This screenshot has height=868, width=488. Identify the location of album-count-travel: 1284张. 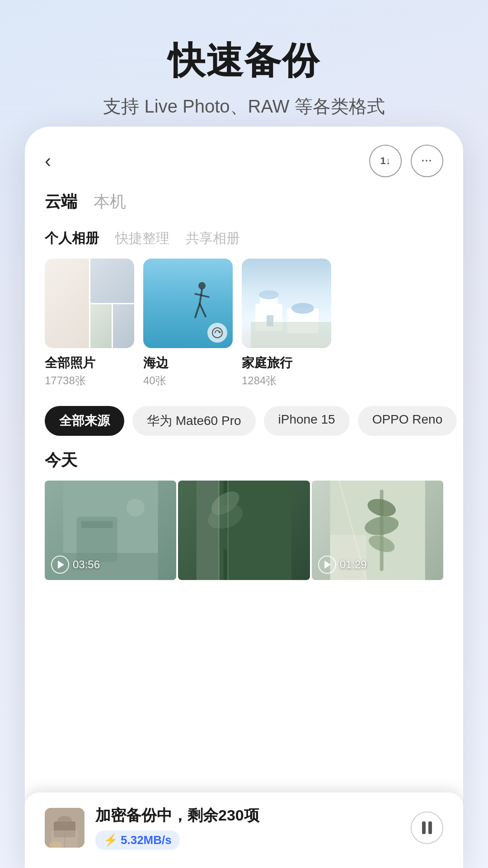
(286, 381).